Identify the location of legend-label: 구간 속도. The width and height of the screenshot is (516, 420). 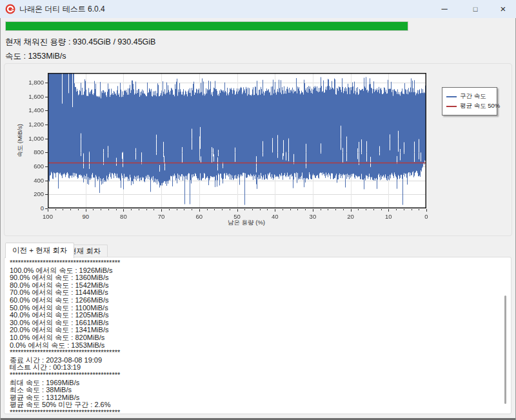
(473, 97).